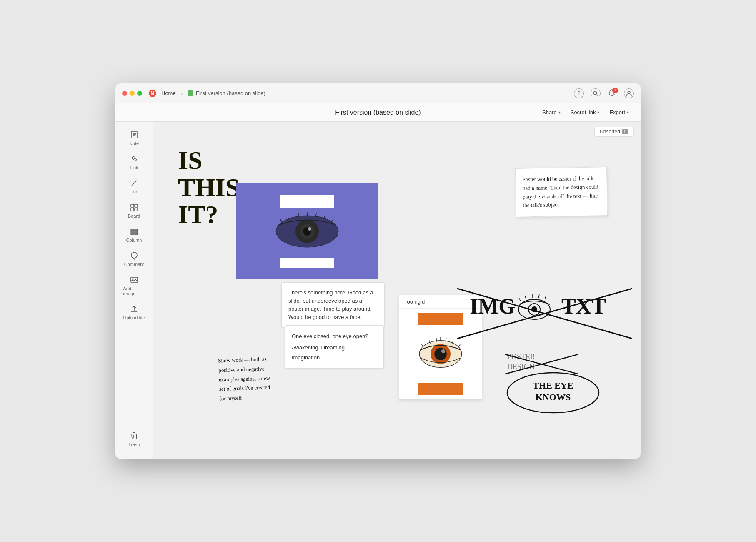 Image resolution: width=756 pixels, height=542 pixels. Describe the element at coordinates (168, 93) in the screenshot. I see `home-link: Home` at that location.